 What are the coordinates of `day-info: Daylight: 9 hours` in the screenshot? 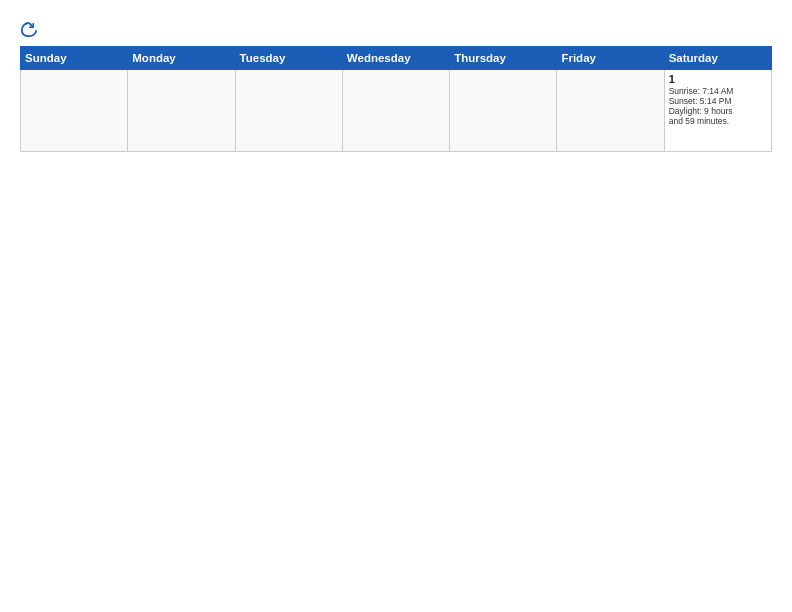 It's located at (701, 111).